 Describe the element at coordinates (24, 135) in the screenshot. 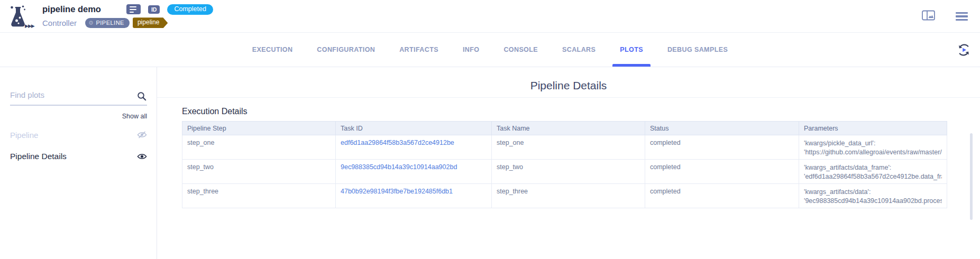

I see `sidebar-item-label: Pipeline` at that location.